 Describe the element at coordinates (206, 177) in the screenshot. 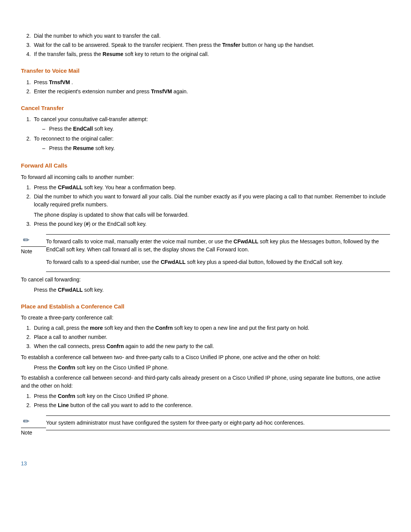

I see `forward-intro: To forward all incoming calls to another…` at that location.